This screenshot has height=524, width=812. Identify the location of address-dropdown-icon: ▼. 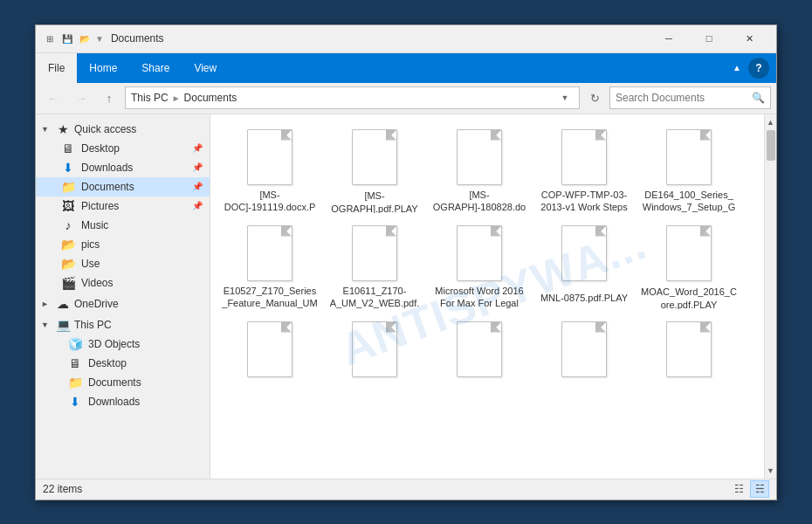
(565, 98).